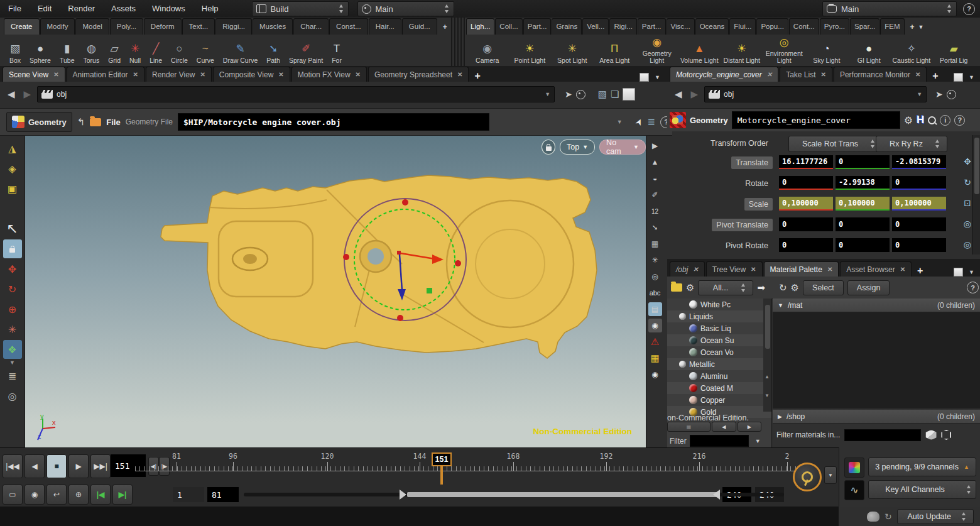 The width and height of the screenshot is (980, 526). What do you see at coordinates (234, 26) in the screenshot?
I see `shelf-tab: Riggi...` at bounding box center [234, 26].